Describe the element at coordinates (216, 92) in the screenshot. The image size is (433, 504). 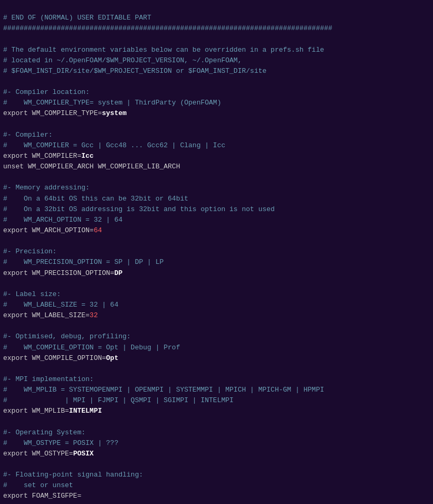
I see `code-line: #- Compiler location:` at that location.